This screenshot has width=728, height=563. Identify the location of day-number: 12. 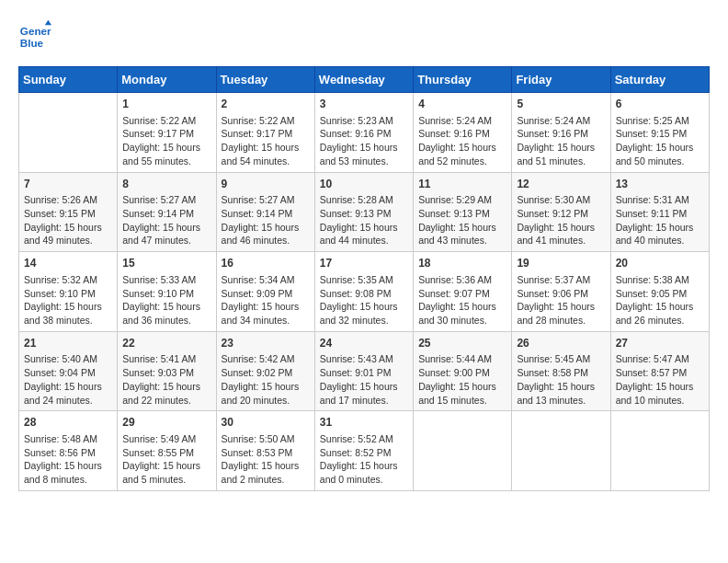
(561, 184).